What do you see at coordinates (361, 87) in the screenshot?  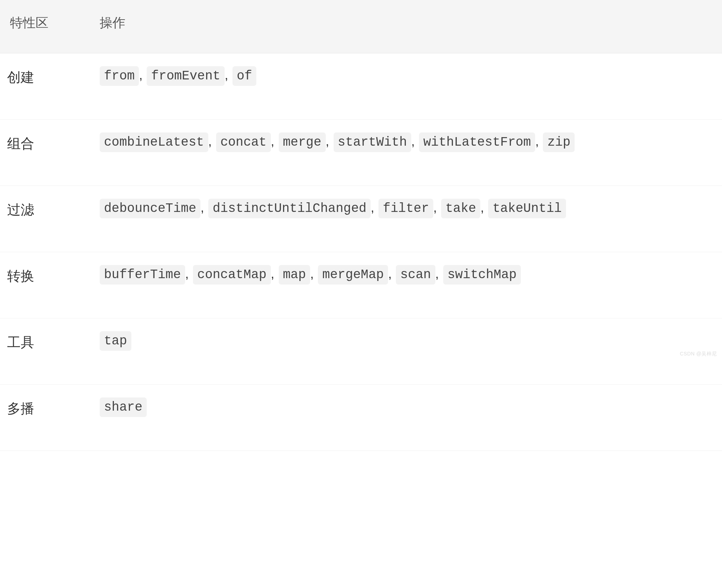 I see `table-row: 创建from, fromEvent, of` at bounding box center [361, 87].